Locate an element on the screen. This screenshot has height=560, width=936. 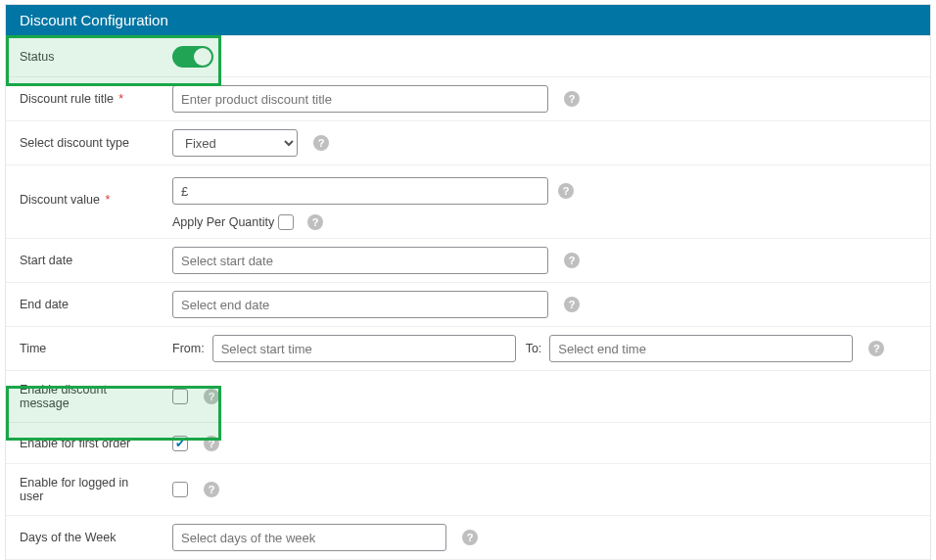
end-time-input is located at coordinates (701, 349).